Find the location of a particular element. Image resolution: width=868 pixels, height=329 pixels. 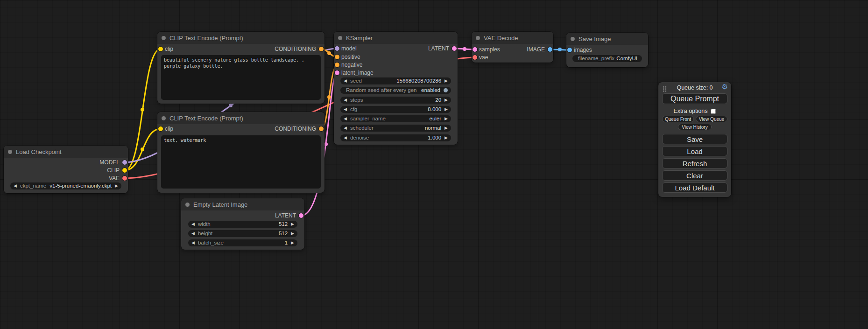

queue-front-button: Queue Front is located at coordinates (678, 119).